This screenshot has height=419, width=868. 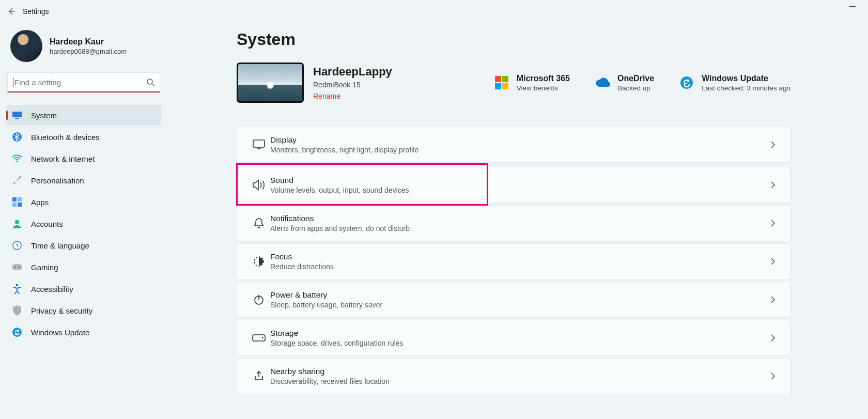 I want to click on storage-icon, so click(x=259, y=338).